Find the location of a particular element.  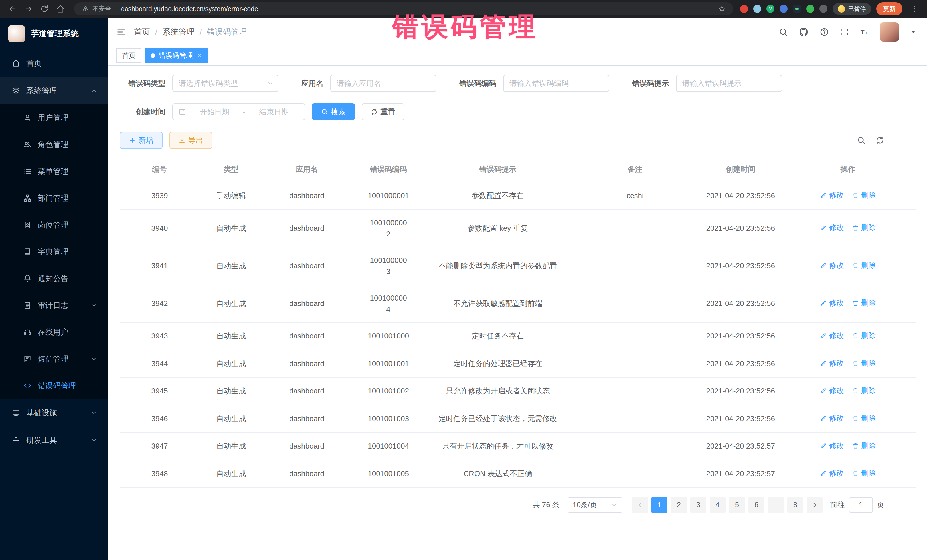

font-size-icon: TT is located at coordinates (864, 32).